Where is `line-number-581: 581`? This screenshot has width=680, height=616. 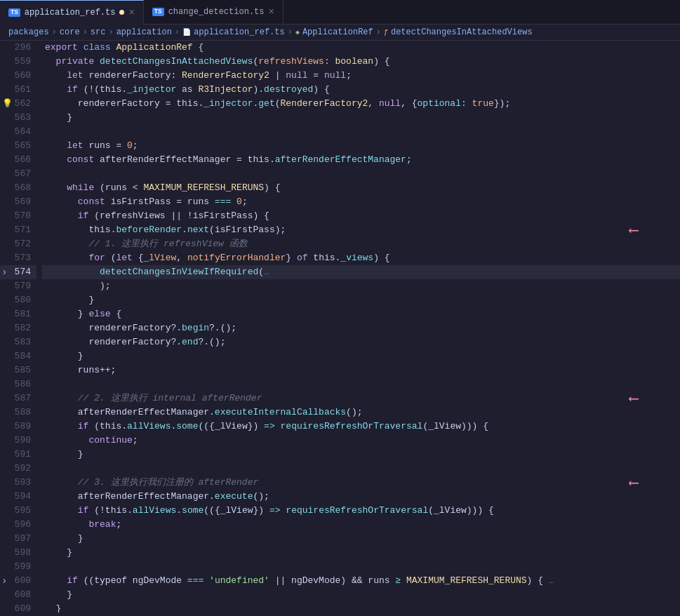 line-number-581: 581 is located at coordinates (18, 314).